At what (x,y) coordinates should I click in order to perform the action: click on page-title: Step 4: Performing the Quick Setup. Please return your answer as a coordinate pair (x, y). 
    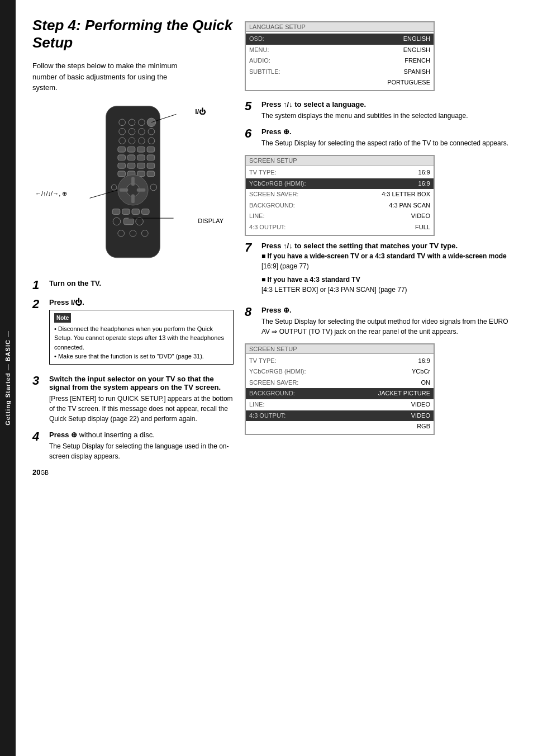
    Looking at the image, I should click on (133, 34).